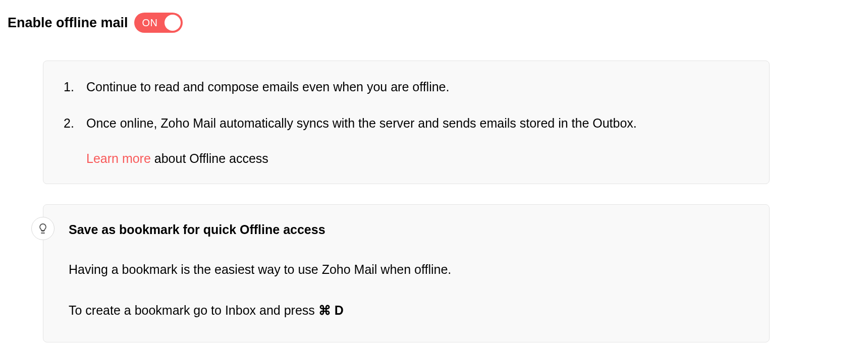 The height and width of the screenshot is (347, 868). Describe the element at coordinates (194, 310) in the screenshot. I see `bookmark-tip-shortcut-prefix: To create a bookmark go to Inbox and pre…` at that location.